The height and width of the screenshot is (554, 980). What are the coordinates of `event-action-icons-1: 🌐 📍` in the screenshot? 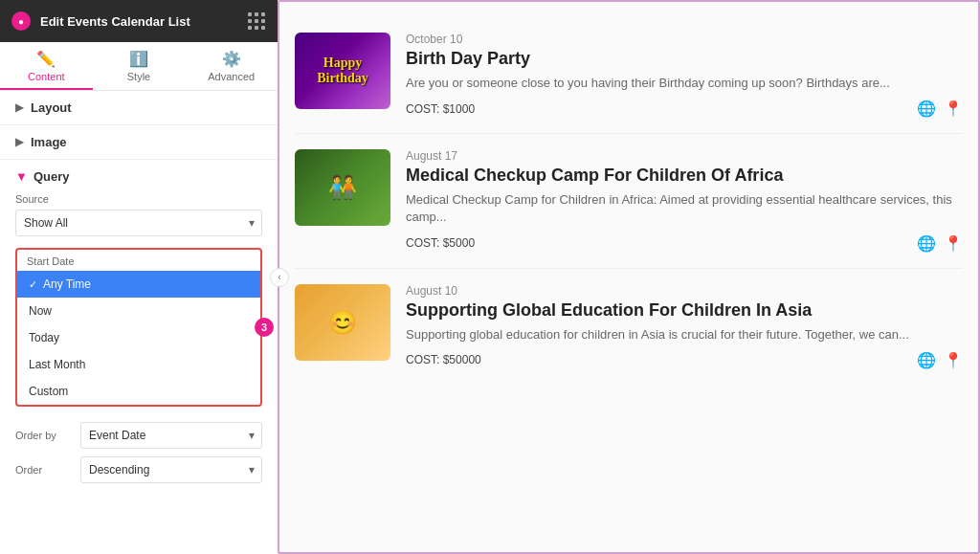 It's located at (940, 109).